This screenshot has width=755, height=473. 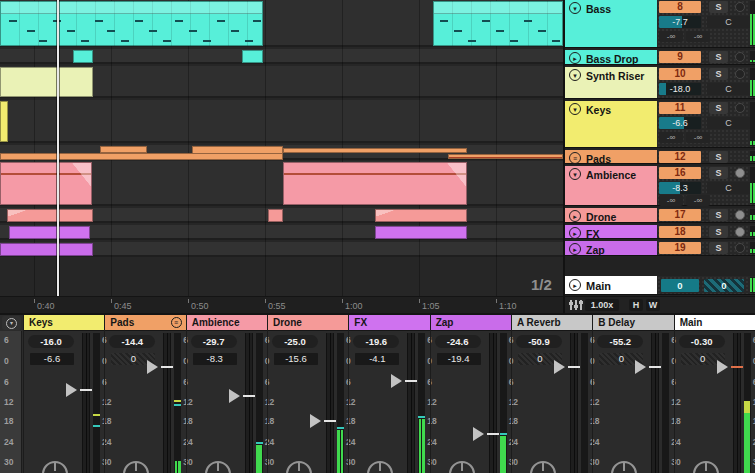 What do you see at coordinates (611, 58) in the screenshot?
I see `track-name-bass-drop: ▸Bass Drop` at bounding box center [611, 58].